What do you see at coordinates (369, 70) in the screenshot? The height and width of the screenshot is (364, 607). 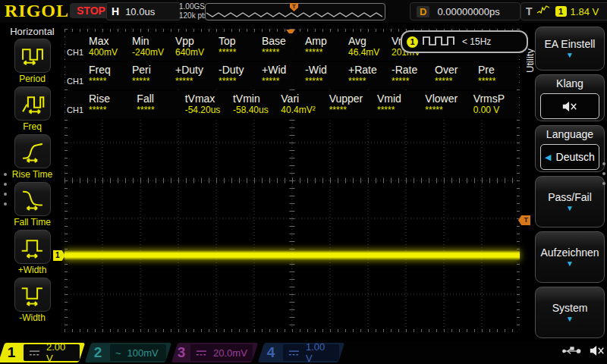 I see `measurement-name: +Rate` at bounding box center [369, 70].